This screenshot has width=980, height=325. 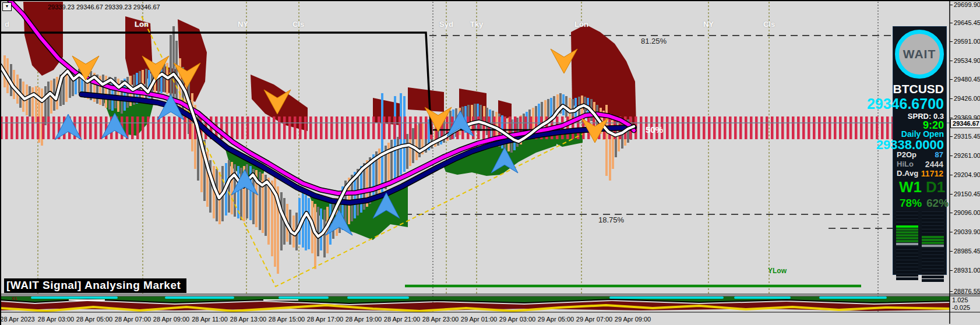 I want to click on signal-panel: WAIT BTCUSD 29346.6700 SPRD: 0.3 9:20 Da…, so click(x=919, y=150).